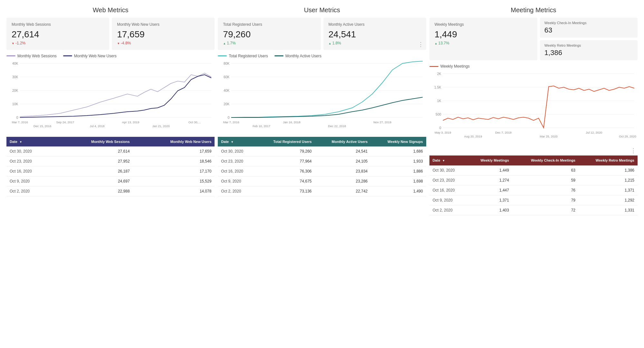  I want to click on web-table-cell: 17,659, so click(174, 151).